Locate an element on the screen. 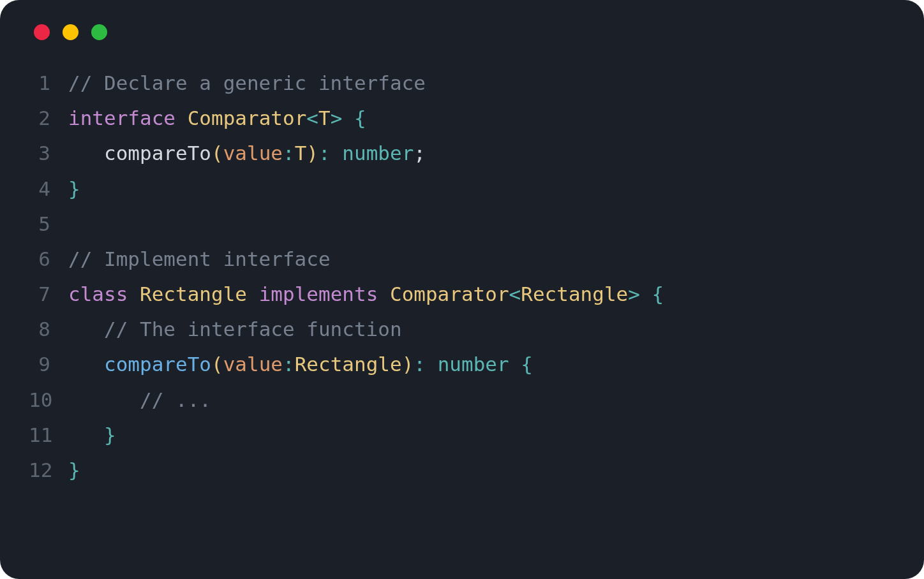 This screenshot has width=924, height=579. code-line: 7class Rectangle implements Comparator<R… is located at coordinates (462, 295).